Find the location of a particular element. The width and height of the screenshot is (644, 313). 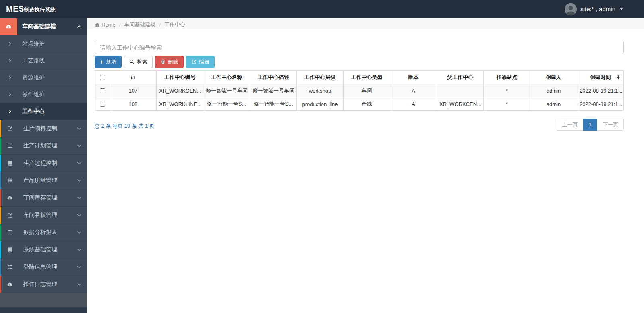

add-button: + 新增 is located at coordinates (108, 62).